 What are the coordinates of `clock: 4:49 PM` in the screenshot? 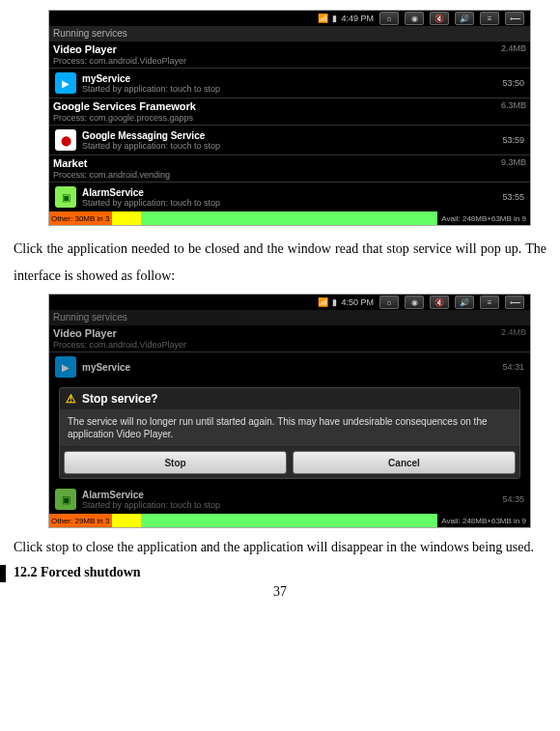 It's located at (357, 18).